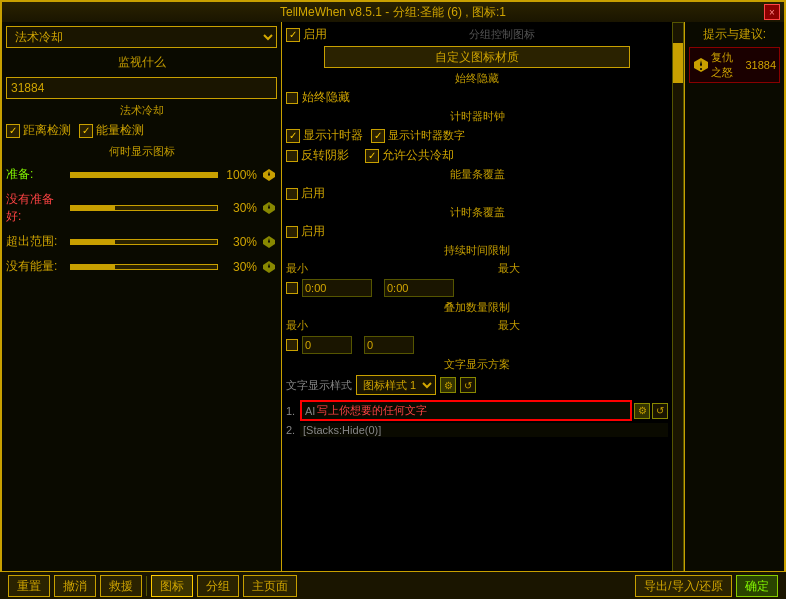  What do you see at coordinates (224, 586) in the screenshot?
I see `right-tab-group: 图标 分组 主页面` at bounding box center [224, 586].